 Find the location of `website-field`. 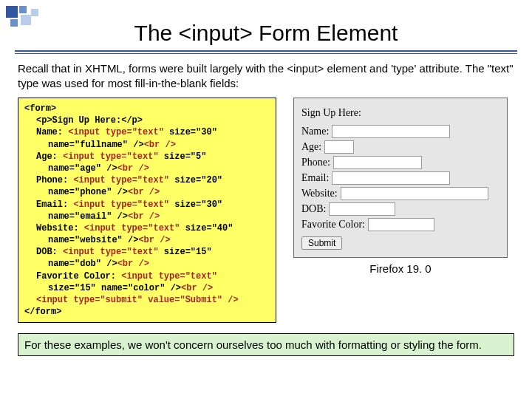

website-field is located at coordinates (415, 194).